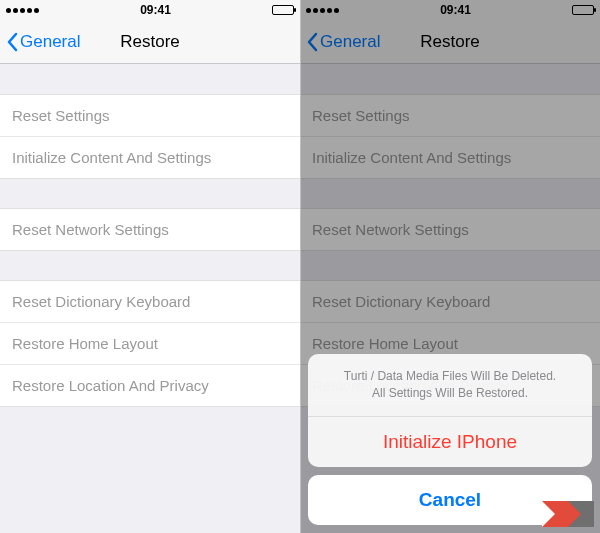 Image resolution: width=600 pixels, height=533 pixels. What do you see at coordinates (300, 266) in the screenshot?
I see `screen-divider` at bounding box center [300, 266].